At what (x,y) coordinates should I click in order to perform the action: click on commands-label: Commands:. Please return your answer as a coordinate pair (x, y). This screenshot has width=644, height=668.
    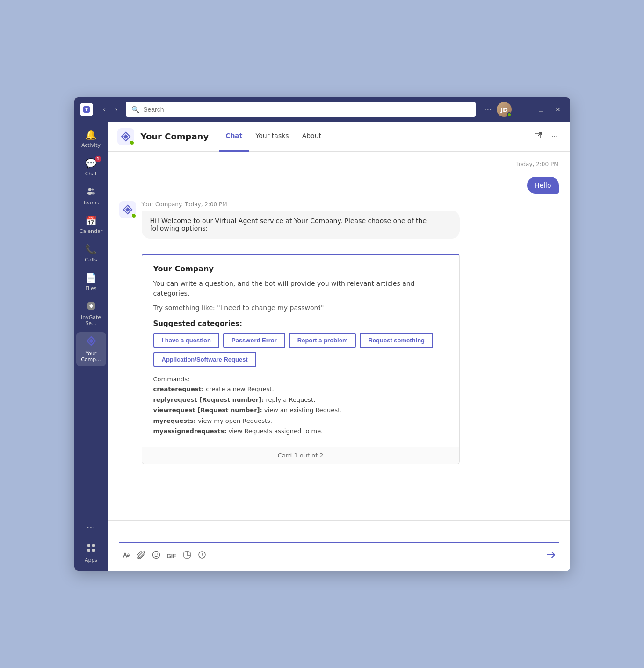
    Looking at the image, I should click on (301, 379).